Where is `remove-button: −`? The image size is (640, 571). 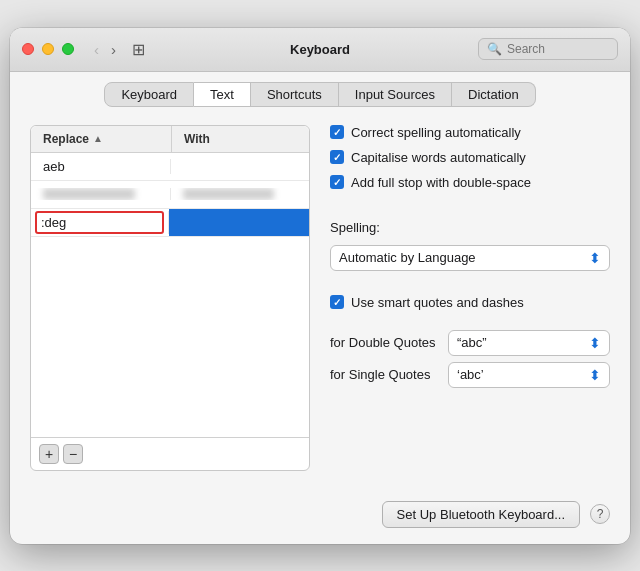
remove-button: − is located at coordinates (73, 454).